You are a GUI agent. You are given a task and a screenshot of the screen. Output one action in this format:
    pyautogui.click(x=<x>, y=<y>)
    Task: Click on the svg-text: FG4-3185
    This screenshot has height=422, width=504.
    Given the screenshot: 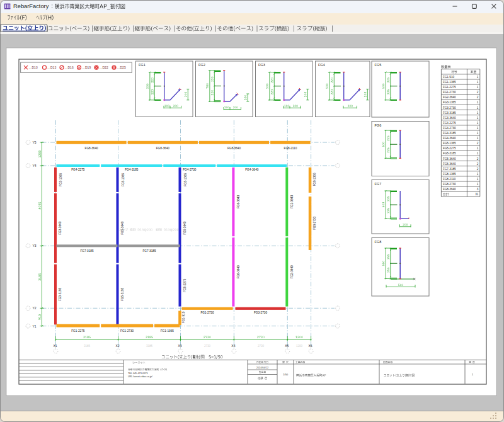 What is the action you would take?
    pyautogui.click(x=450, y=134)
    